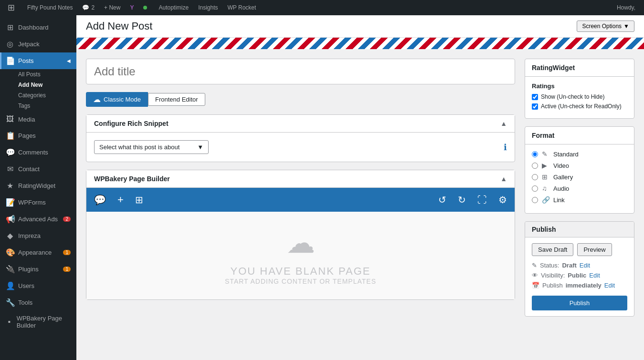  Describe the element at coordinates (242, 8) in the screenshot. I see `adminbar-wprocket: WP Rocket` at that location.